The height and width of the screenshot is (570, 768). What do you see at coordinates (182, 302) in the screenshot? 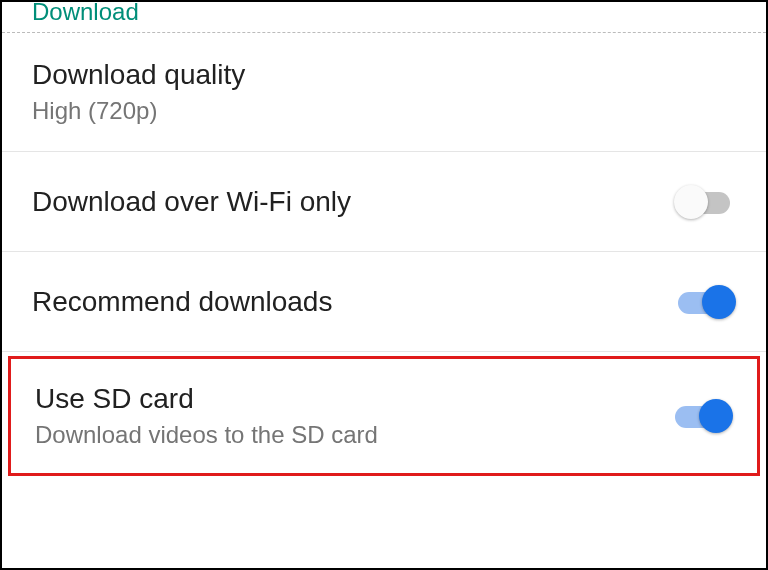
I see `setting-text-block: Recommend downloads` at bounding box center [182, 302].